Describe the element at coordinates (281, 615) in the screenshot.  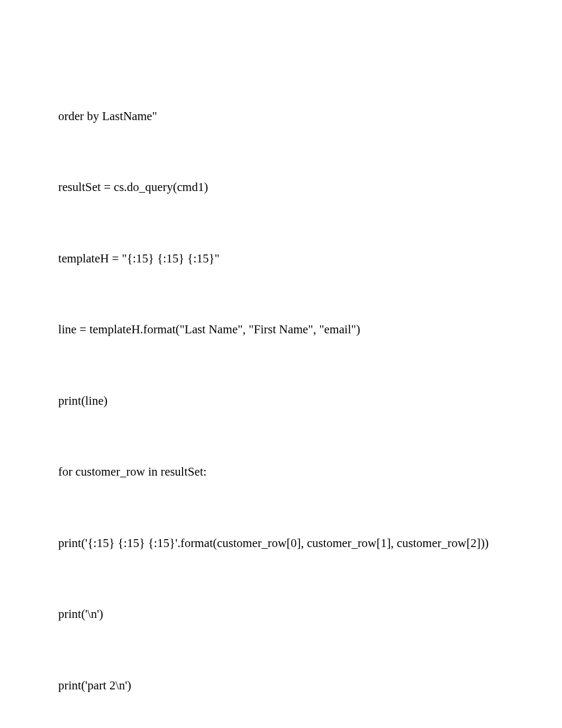
I see `code-line: print('\n')` at that location.